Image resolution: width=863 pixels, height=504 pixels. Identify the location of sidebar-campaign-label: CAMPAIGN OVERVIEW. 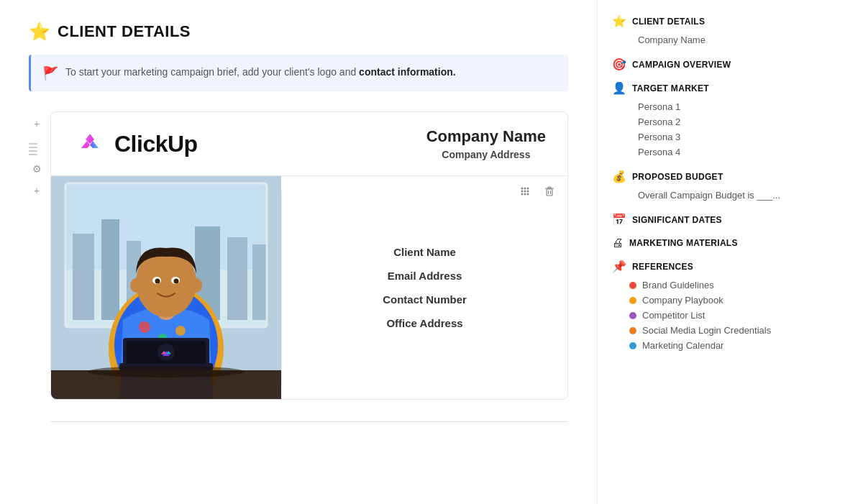
(682, 65).